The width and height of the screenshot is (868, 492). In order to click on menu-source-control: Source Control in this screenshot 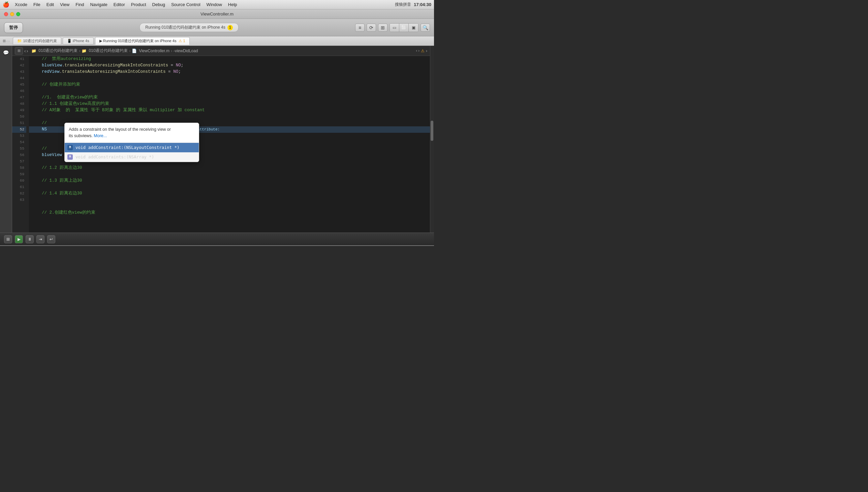, I will do `click(186, 5)`.